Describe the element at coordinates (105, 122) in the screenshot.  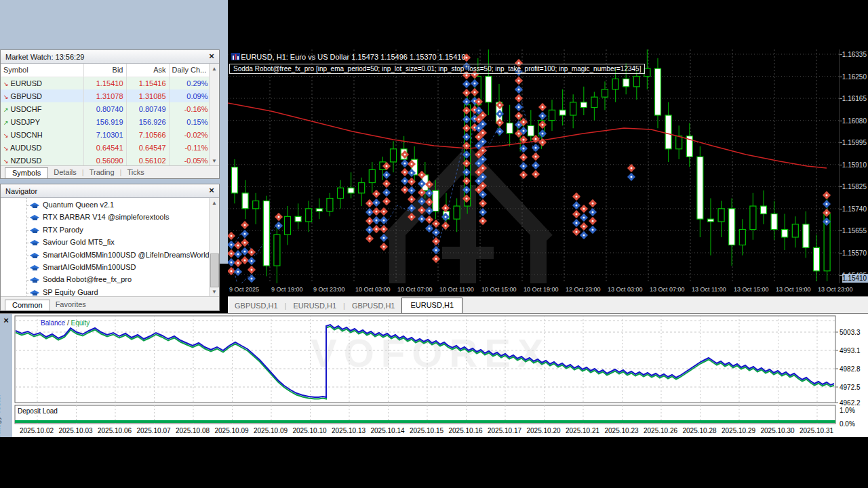
I see `table-row: ↗ USDJPY156.919156.9260.15%` at that location.